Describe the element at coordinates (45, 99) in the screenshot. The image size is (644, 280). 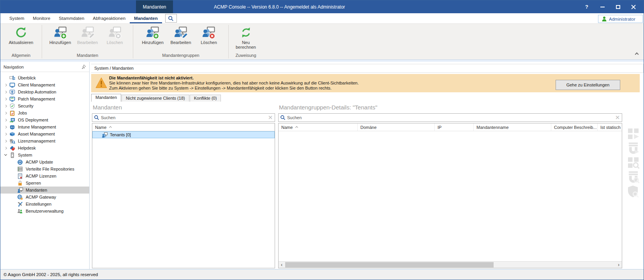
I see `sidebar-item-patch-management: Patch Management` at that location.